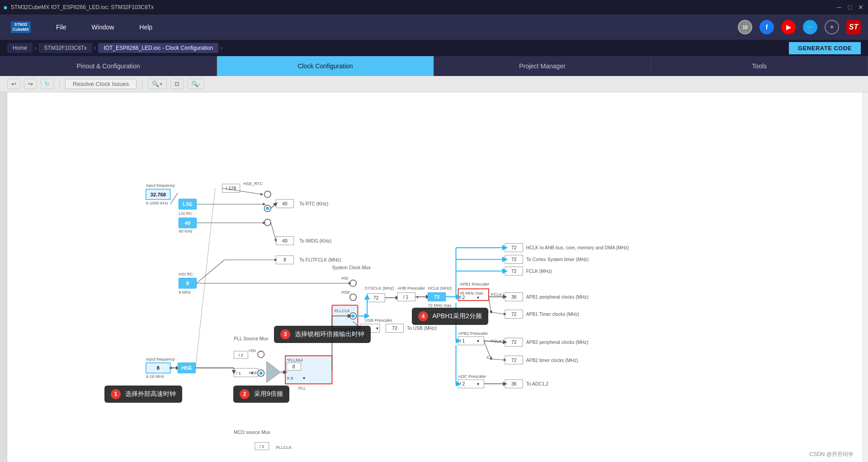  What do you see at coordinates (185, 214) in the screenshot?
I see `svg-text: LSI RC` at bounding box center [185, 214].